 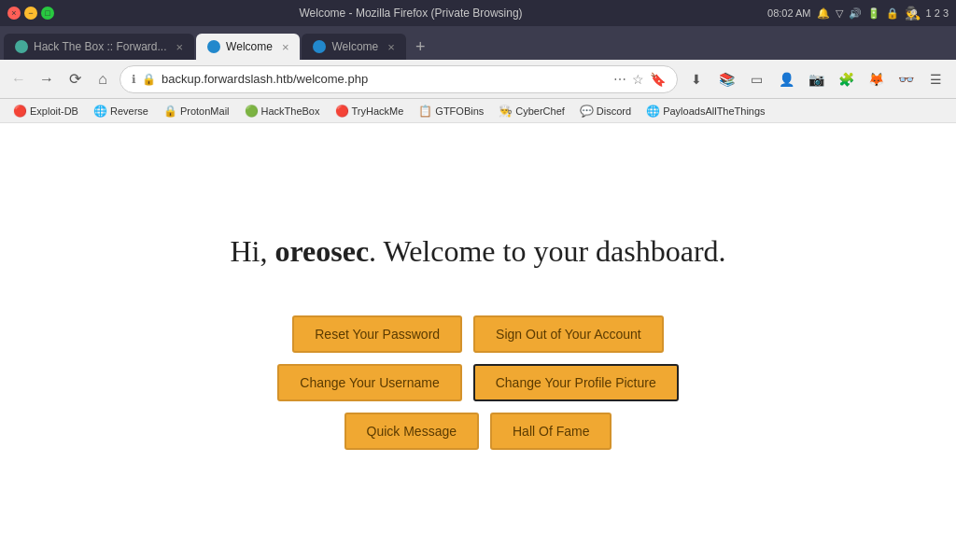 What do you see at coordinates (478, 383) in the screenshot?
I see `button-row-2: Change Your Username Change Your Profile…` at bounding box center [478, 383].